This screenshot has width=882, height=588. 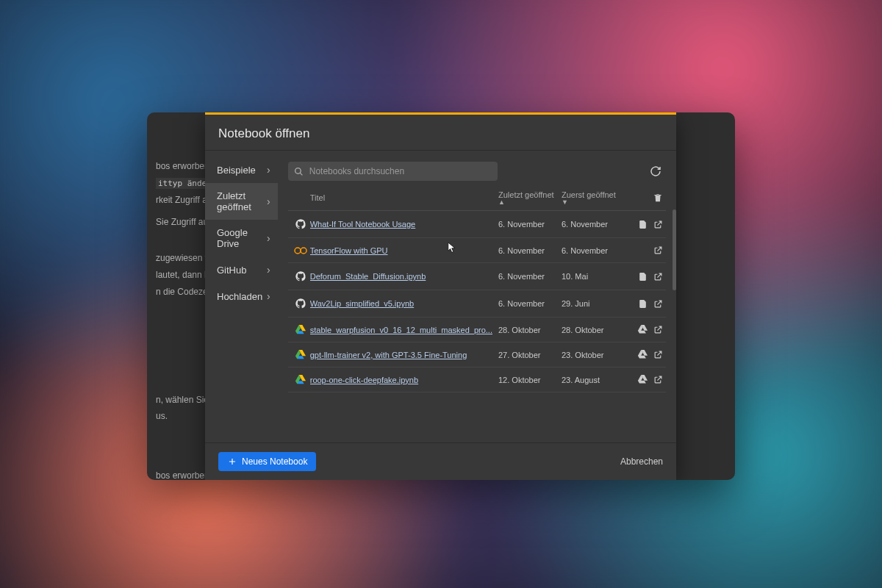 I want to click on dialog-title: Notebook öffnen, so click(x=441, y=132).